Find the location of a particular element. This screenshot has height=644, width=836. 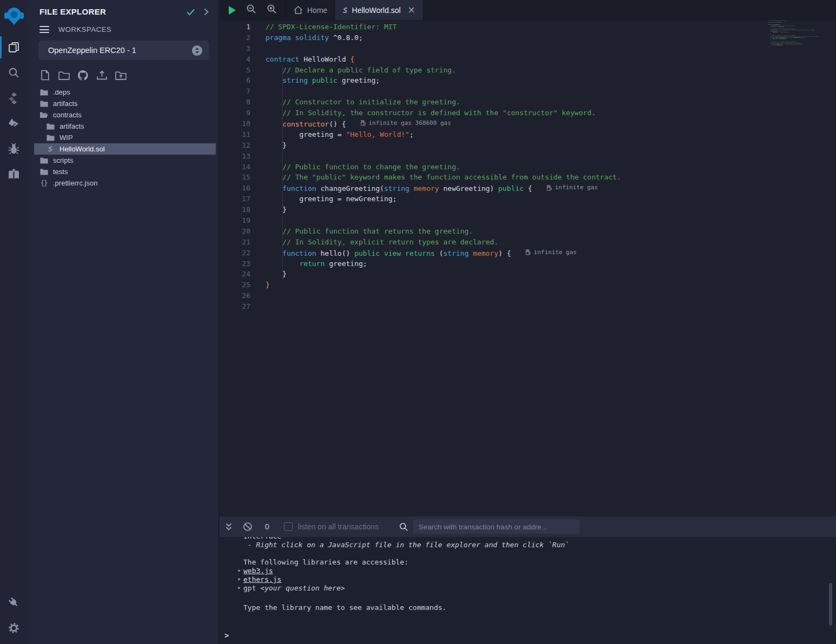

gas-estimate-badge: infinite gas 368600 gas is located at coordinates (406, 123).